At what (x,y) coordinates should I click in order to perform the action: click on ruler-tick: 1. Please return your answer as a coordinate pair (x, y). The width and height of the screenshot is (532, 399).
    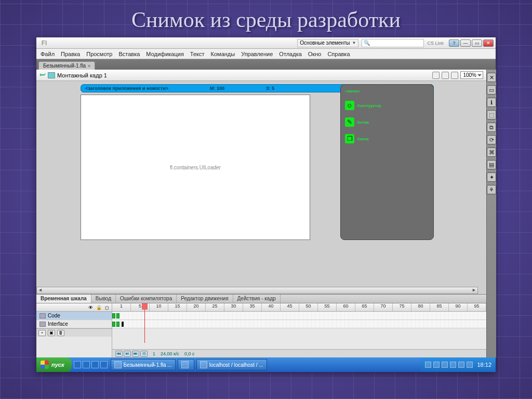
    Looking at the image, I should click on (122, 308).